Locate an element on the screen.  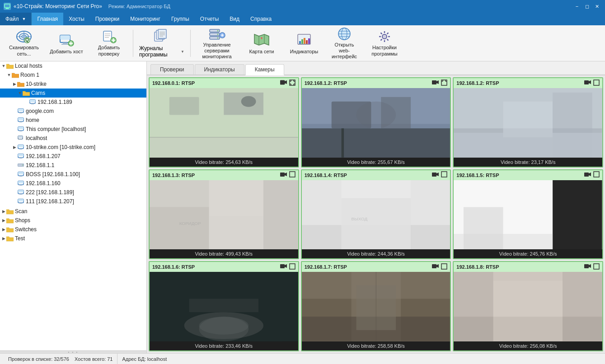
server-mgmt-button: Управление серверами мониторинга is located at coordinates (217, 43).